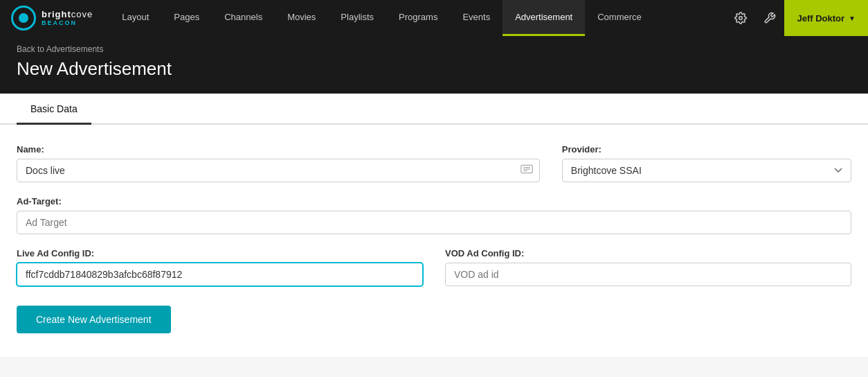 The width and height of the screenshot is (868, 377). I want to click on wrench-icon, so click(770, 18).